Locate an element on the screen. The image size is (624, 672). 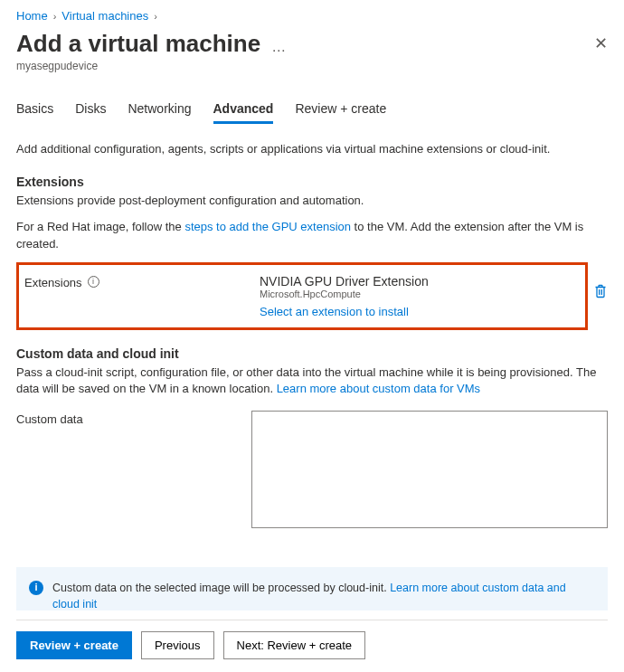
select-extension-link: Select an extension to install is located at coordinates (335, 311).